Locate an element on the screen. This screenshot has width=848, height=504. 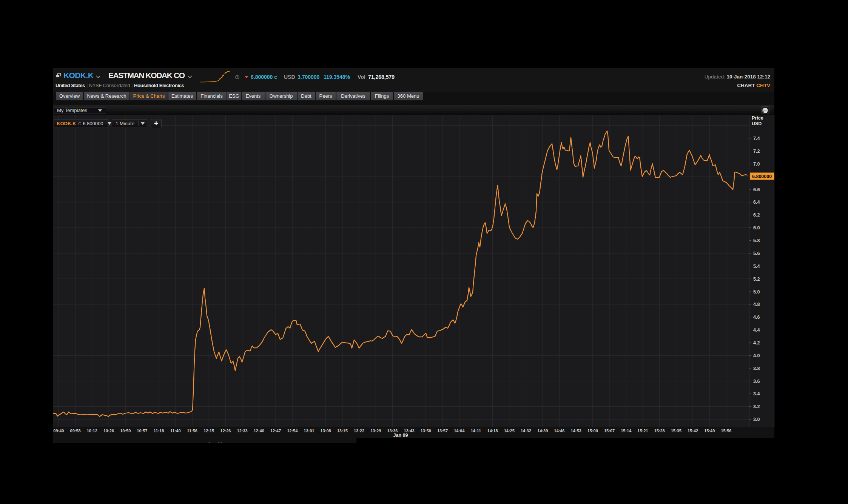
svg-text: 14:46 is located at coordinates (559, 431).